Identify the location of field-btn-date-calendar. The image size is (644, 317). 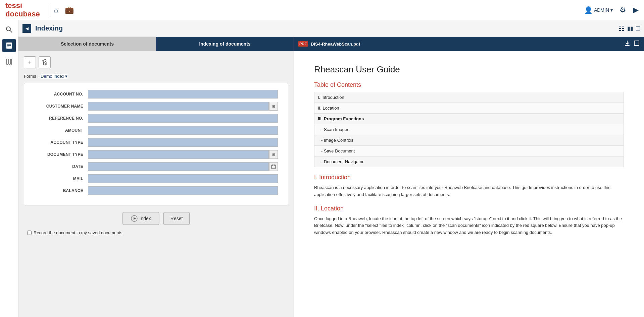
(274, 167).